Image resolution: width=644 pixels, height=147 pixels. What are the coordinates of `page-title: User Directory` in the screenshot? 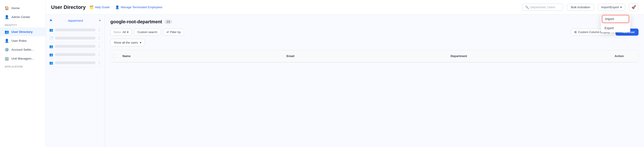 It's located at (68, 7).